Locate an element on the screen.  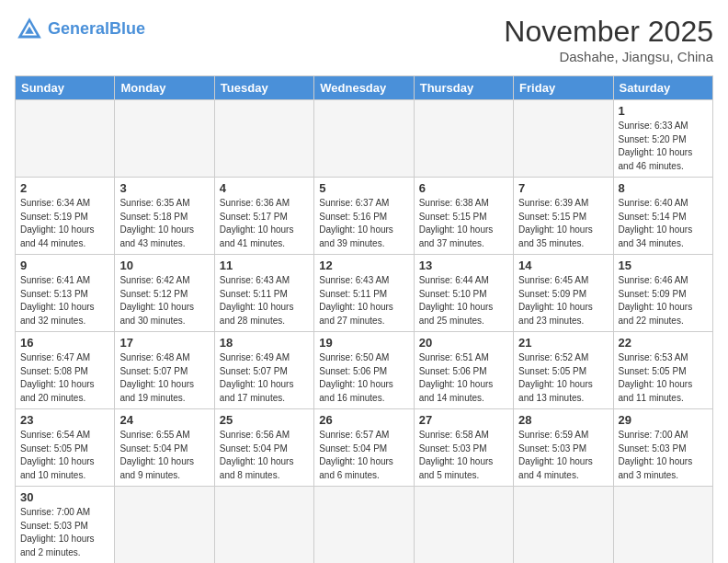
calendar-cell: 24Sunrise: 6:55 AM Sunset: 5:04 PM Dayli… is located at coordinates (165, 448).